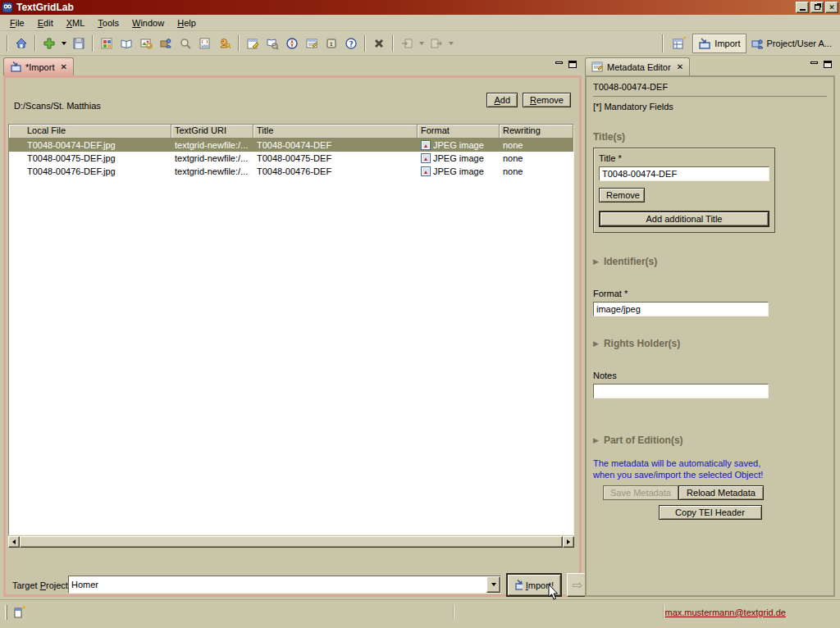 The width and height of the screenshot is (840, 628). Describe the element at coordinates (536, 131) in the screenshot. I see `col-rewriting: Rewriting` at that location.